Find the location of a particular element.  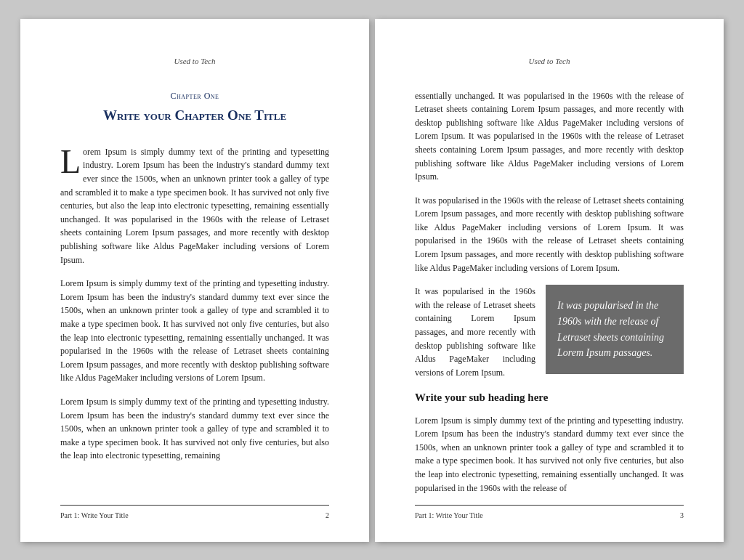

footer-left-label: Part 1: Write Your Title is located at coordinates (94, 516).